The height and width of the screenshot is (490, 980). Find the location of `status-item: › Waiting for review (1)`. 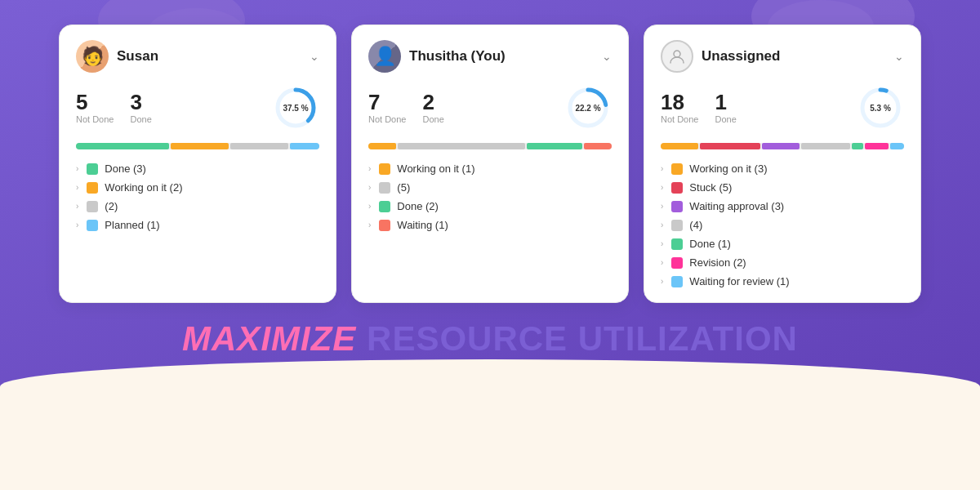

status-item: › Waiting for review (1) is located at coordinates (782, 281).